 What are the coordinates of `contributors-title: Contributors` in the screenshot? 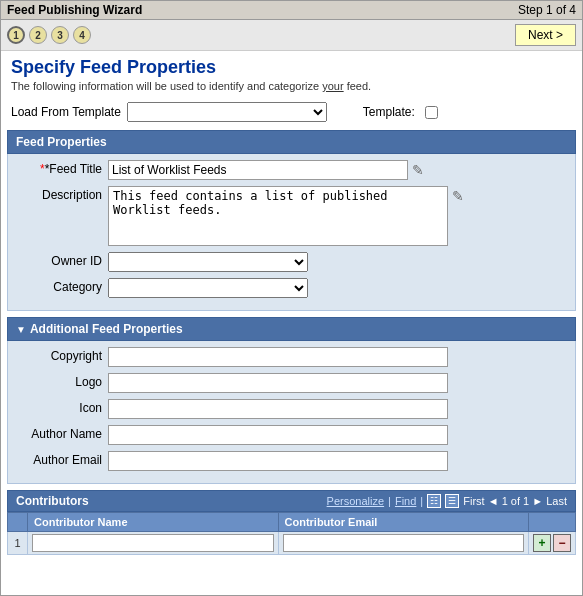 It's located at (52, 501).